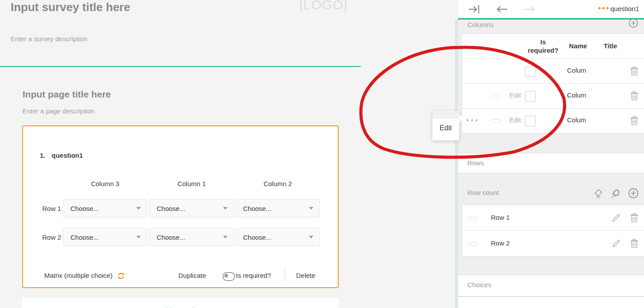 The image size is (644, 308). Describe the element at coordinates (278, 184) in the screenshot. I see `matrix-column-header: Column 2` at that location.